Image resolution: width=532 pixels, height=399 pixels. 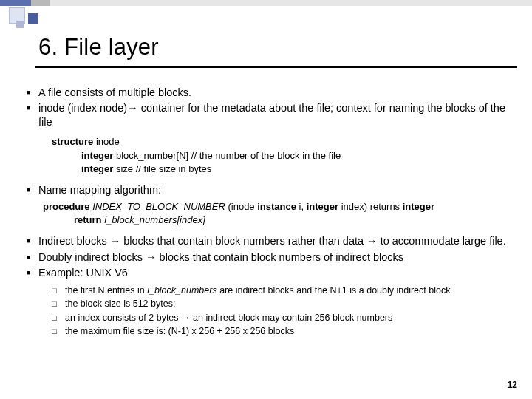 I want to click on corner-decoration-icon, so click(x=27, y=19).